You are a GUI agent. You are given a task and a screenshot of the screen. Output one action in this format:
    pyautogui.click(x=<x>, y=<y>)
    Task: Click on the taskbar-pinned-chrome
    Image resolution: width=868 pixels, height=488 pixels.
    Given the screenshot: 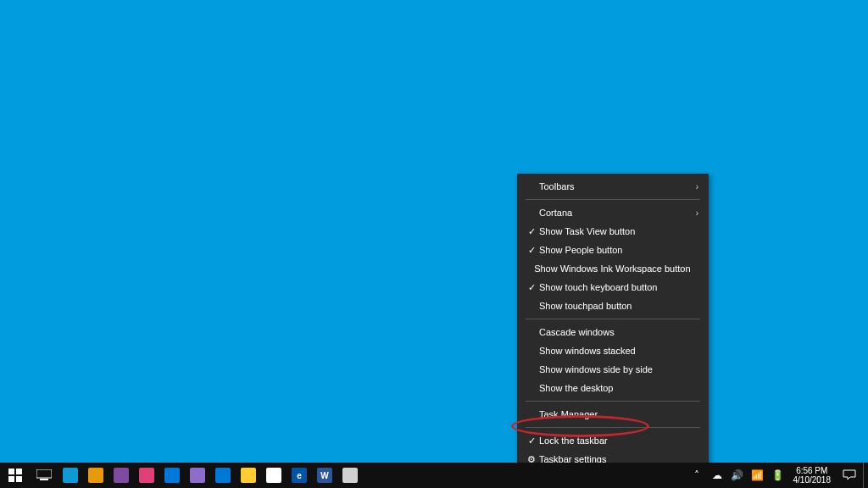 What is the action you would take?
    pyautogui.click(x=274, y=475)
    